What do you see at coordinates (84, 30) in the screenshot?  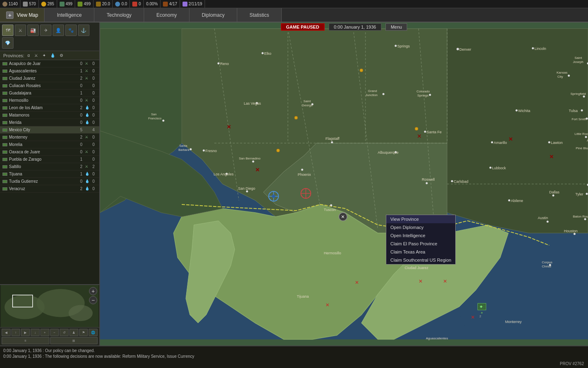 I see `map-icon-naval: ⚓` at bounding box center [84, 30].